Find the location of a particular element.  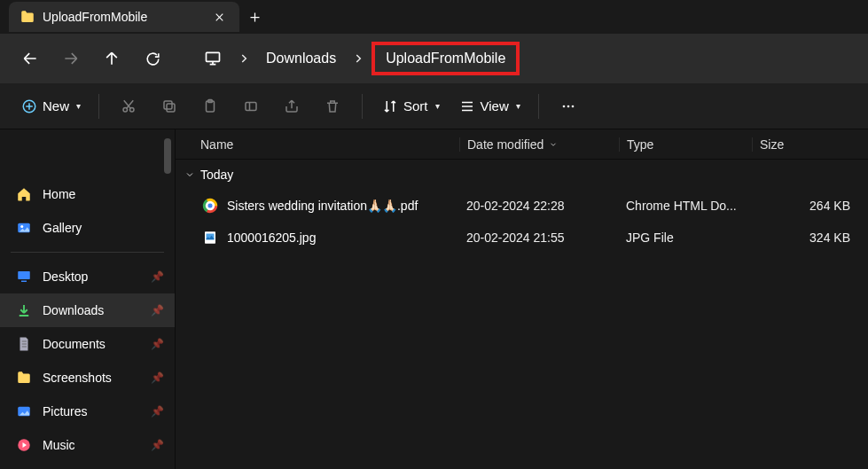

column-date-label: Date modified is located at coordinates (505, 145).